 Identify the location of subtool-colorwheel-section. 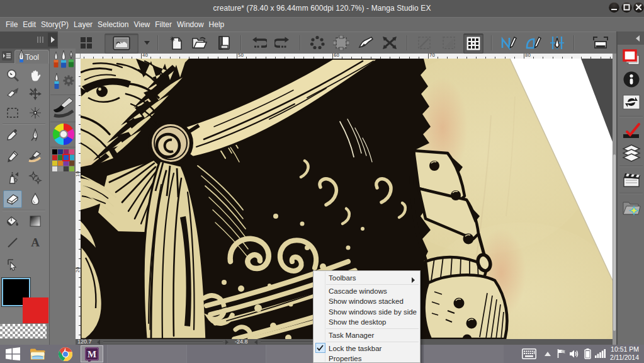
(63, 135).